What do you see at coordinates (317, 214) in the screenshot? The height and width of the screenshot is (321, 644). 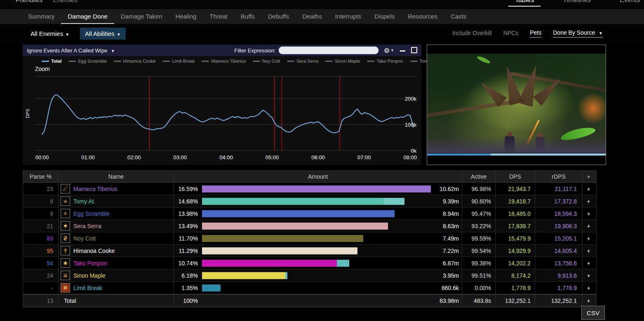 I see `amount-cell: 13.98%8.94m` at bounding box center [317, 214].